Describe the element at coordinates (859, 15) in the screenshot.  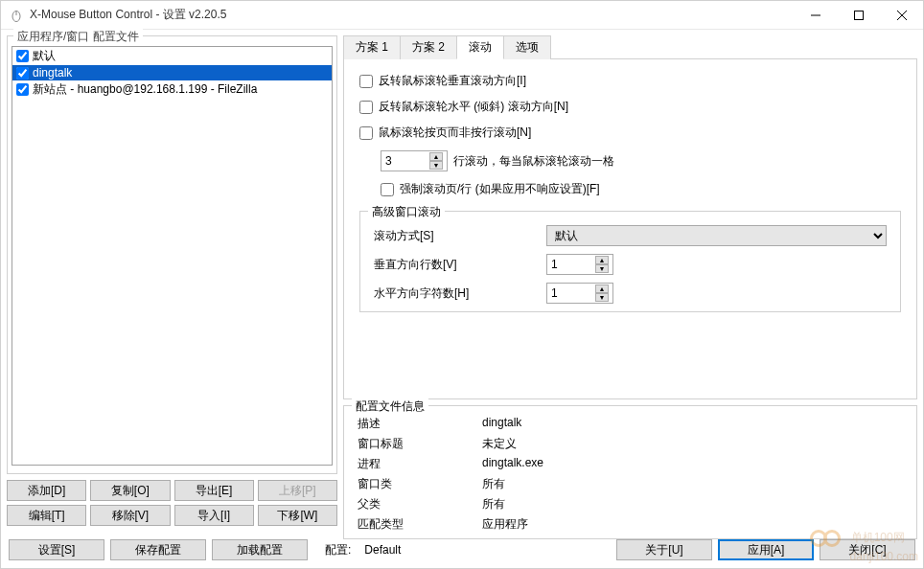
I see `window-controls` at that location.